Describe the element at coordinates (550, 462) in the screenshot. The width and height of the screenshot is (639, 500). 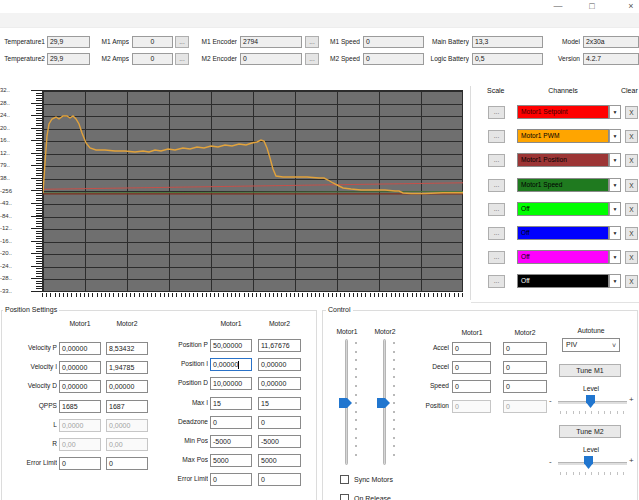
I see `level-m2-minus: -` at that location.